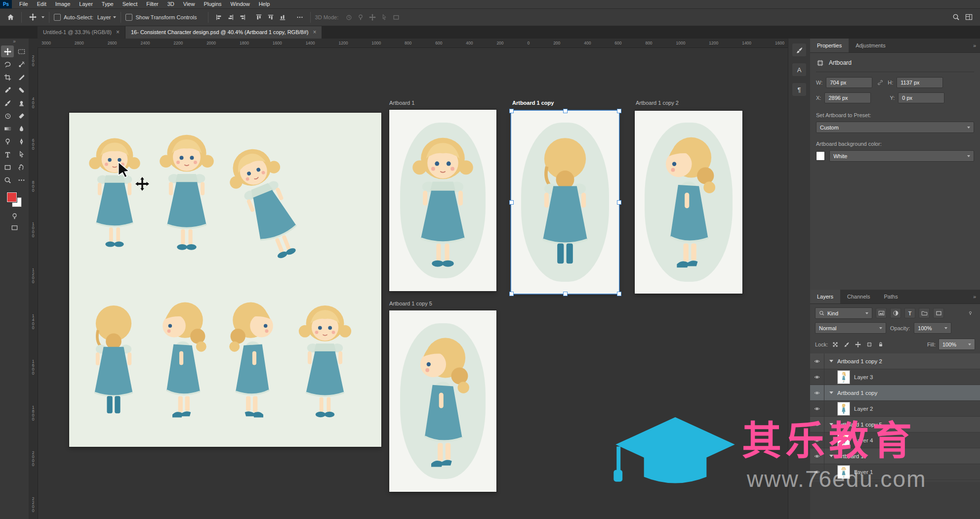 This screenshot has width=980, height=519. I want to click on lock-position-icon, so click(858, 345).